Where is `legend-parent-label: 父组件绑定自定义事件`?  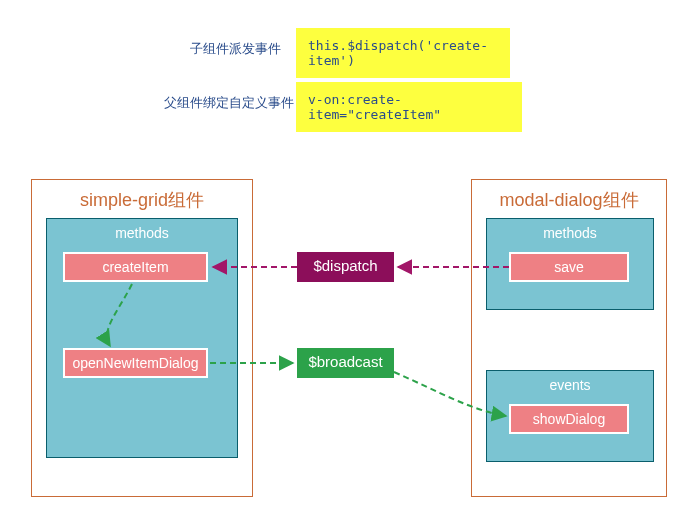 legend-parent-label: 父组件绑定自定义事件 is located at coordinates (229, 103).